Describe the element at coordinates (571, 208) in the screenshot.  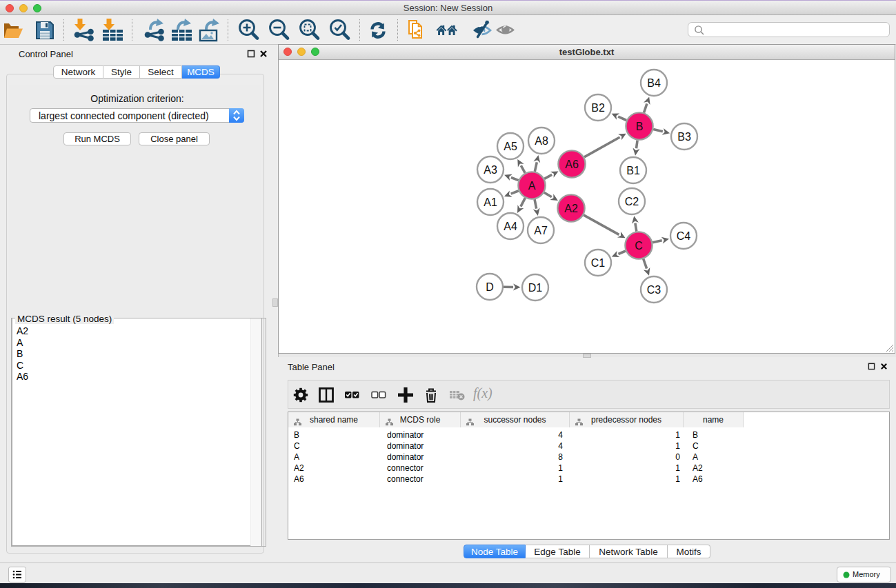
I see `svg-text: A2` at that location.